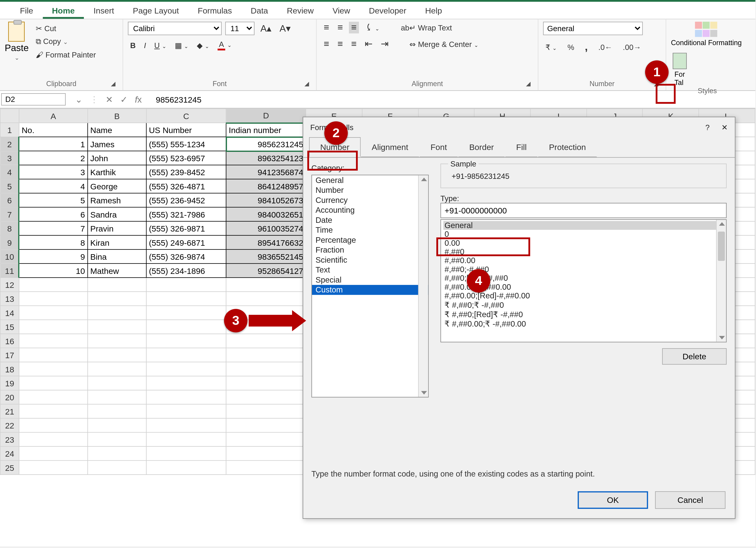 Image resolution: width=756 pixels, height=548 pixels. What do you see at coordinates (53, 228) in the screenshot?
I see `cell: 7` at bounding box center [53, 228].